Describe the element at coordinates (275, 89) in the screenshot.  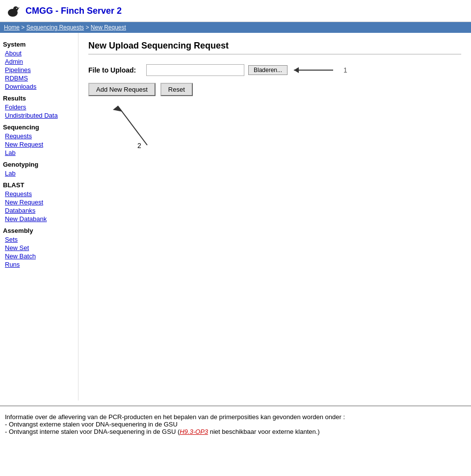
I see `button-row: Add New Request Reset` at that location.